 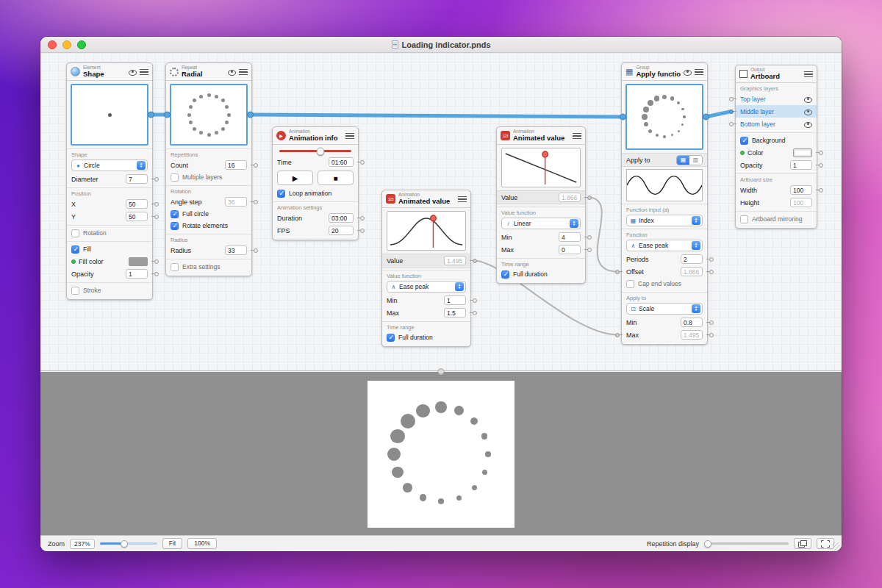 What do you see at coordinates (124, 544) in the screenshot?
I see `zoom-slider-knob` at bounding box center [124, 544].